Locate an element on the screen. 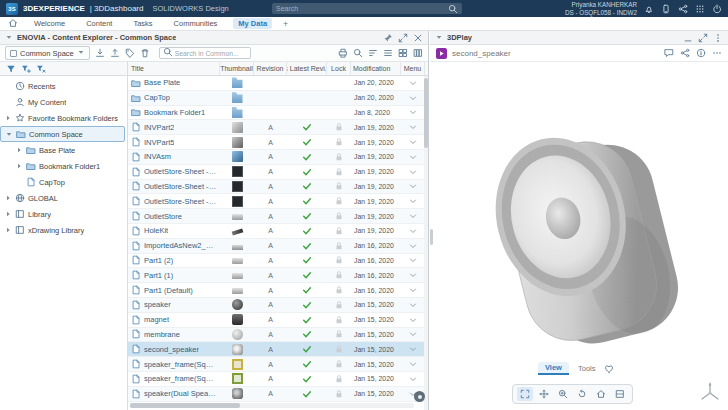 This screenshot has width=728, height=410. tab-communities: Communities is located at coordinates (196, 24).